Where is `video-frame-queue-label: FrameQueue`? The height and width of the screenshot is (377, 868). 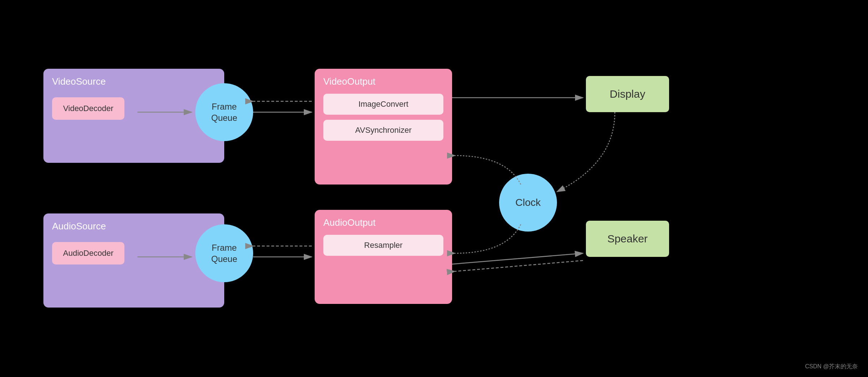 video-frame-queue-label: FrameQueue is located at coordinates (224, 112).